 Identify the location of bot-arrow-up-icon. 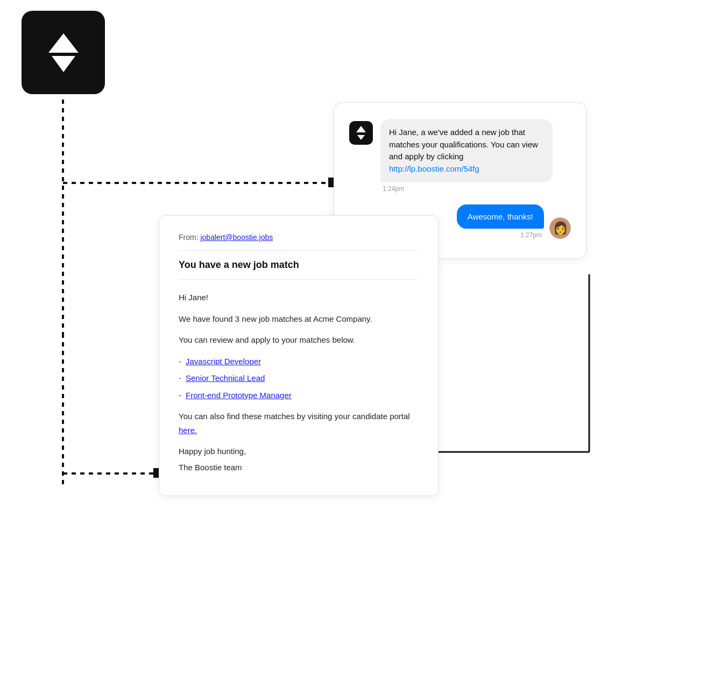
(361, 129).